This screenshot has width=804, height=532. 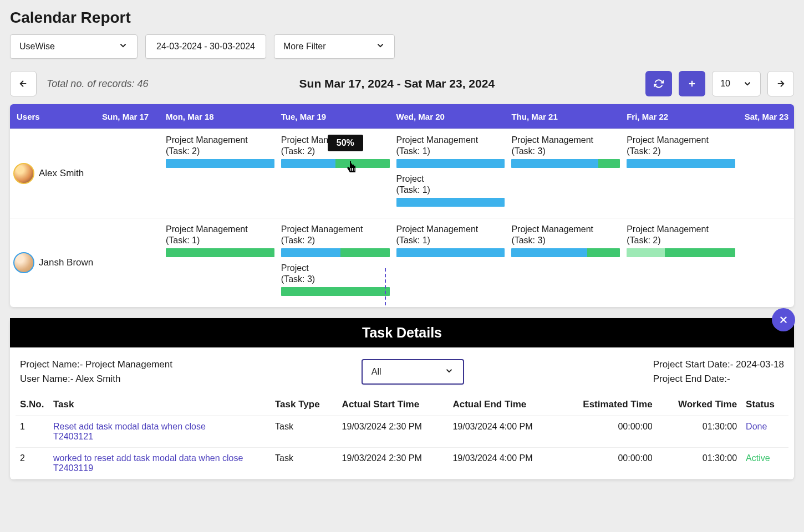 What do you see at coordinates (96, 371) in the screenshot?
I see `details-meta-left: Project Name:- Project Management User N…` at bounding box center [96, 371].